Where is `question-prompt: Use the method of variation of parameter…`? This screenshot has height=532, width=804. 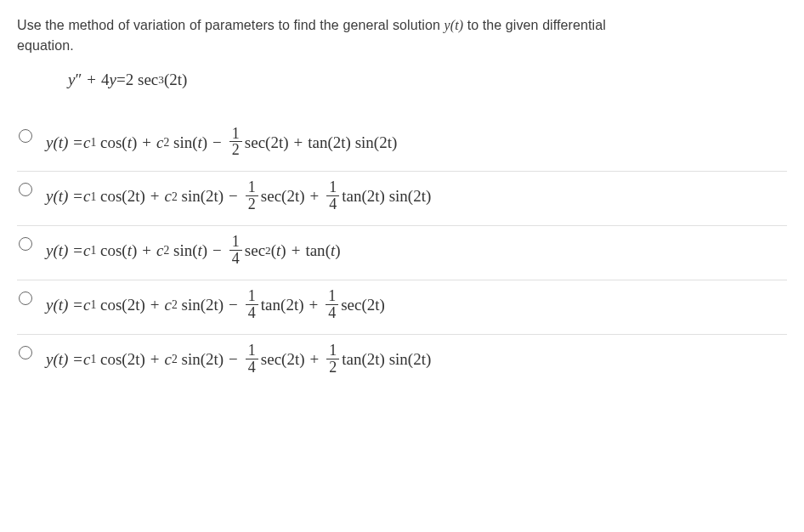
question-prompt: Use the method of variation of parameter… is located at coordinates (402, 36).